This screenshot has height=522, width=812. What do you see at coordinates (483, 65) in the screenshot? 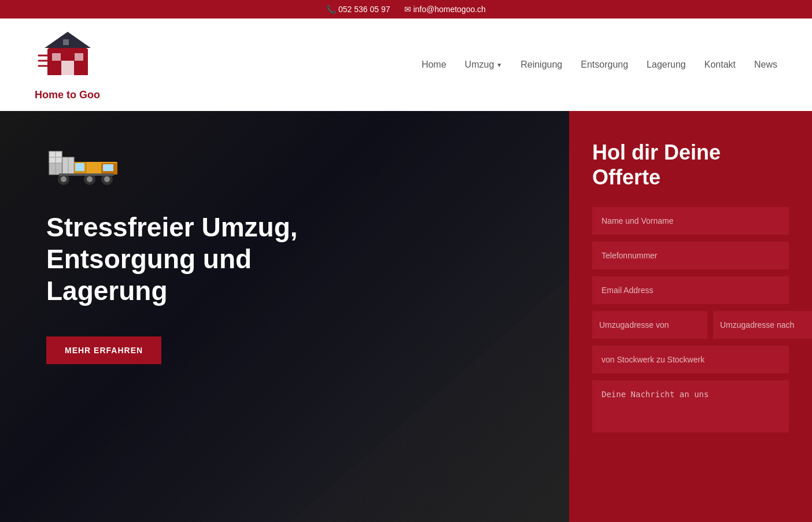
I see `nav-umzug: Umzug ▼` at bounding box center [483, 65].